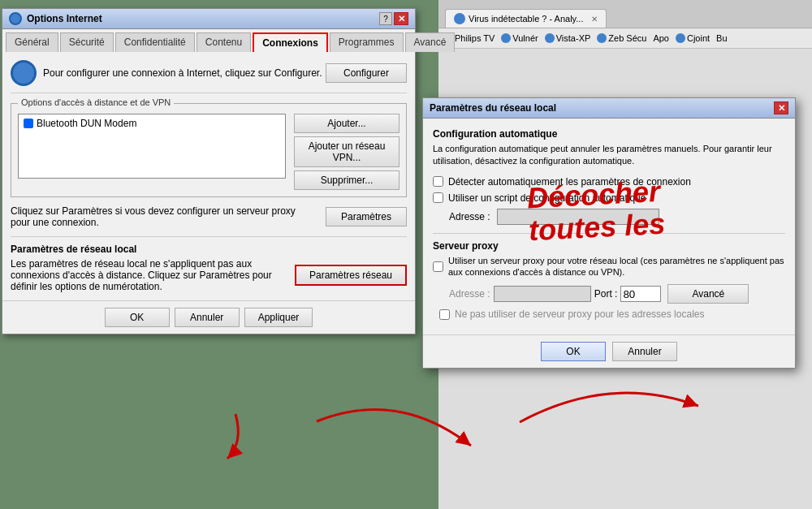 Image resolution: width=812 pixels, height=509 pixels. Describe the element at coordinates (153, 275) in the screenshot. I see `local-text: Les paramètres de réseau local ne s'appl…` at that location.